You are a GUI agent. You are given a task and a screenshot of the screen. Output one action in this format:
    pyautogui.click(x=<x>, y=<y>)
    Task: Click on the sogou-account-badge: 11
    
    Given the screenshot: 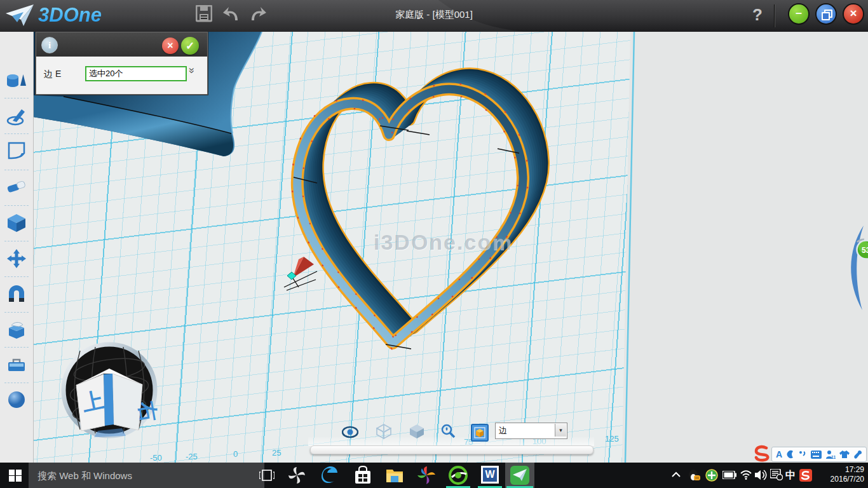 What is the action you would take?
    pyautogui.click(x=834, y=458)
    